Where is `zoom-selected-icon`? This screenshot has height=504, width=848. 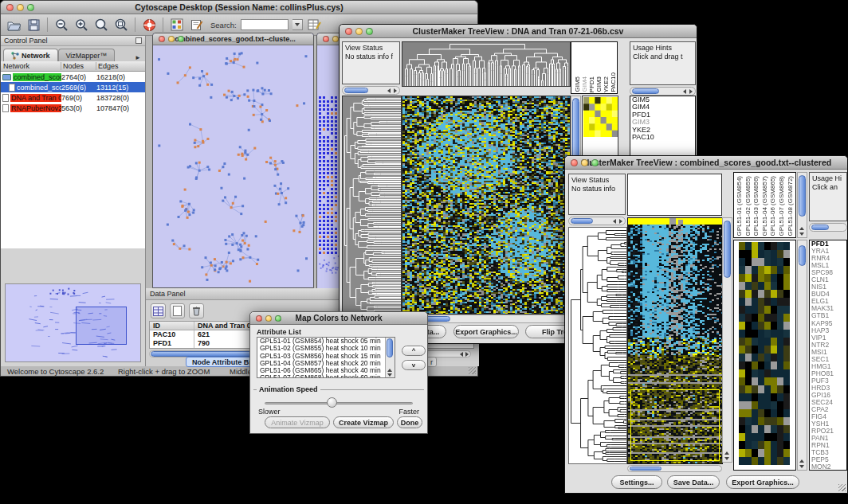
zoom-selected-icon is located at coordinates (121, 25).